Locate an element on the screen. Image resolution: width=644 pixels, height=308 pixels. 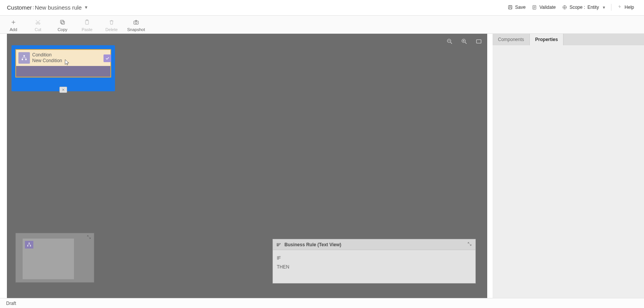
copy-icon is located at coordinates (62, 22).